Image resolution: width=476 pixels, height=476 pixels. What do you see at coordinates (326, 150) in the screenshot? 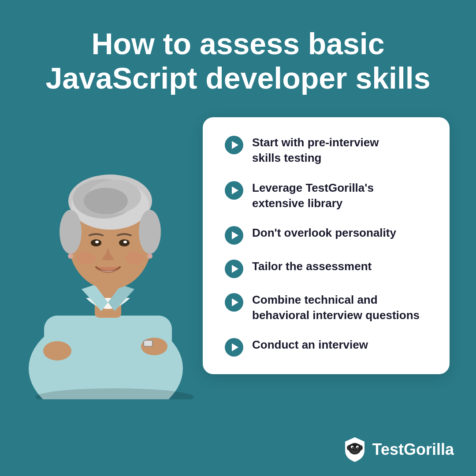
I see `list-item: Start with pre-interviewskills testing` at bounding box center [326, 150].